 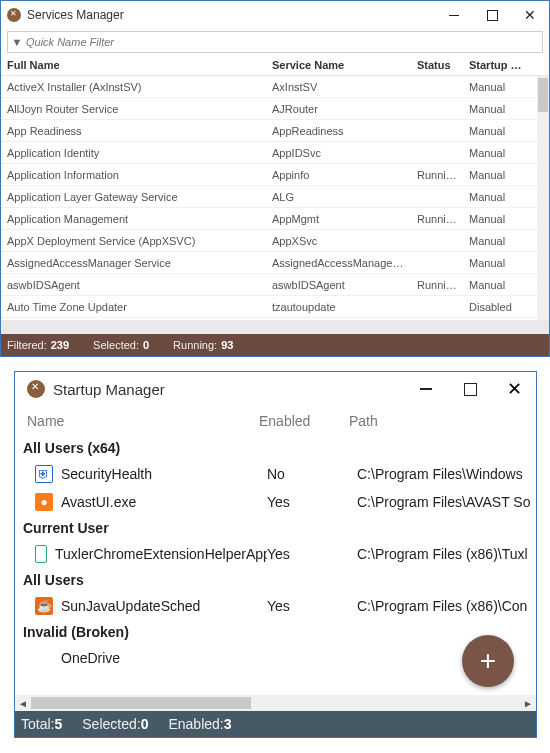 I want to click on cell-servicename: AppIDSvc, so click(x=338, y=153).